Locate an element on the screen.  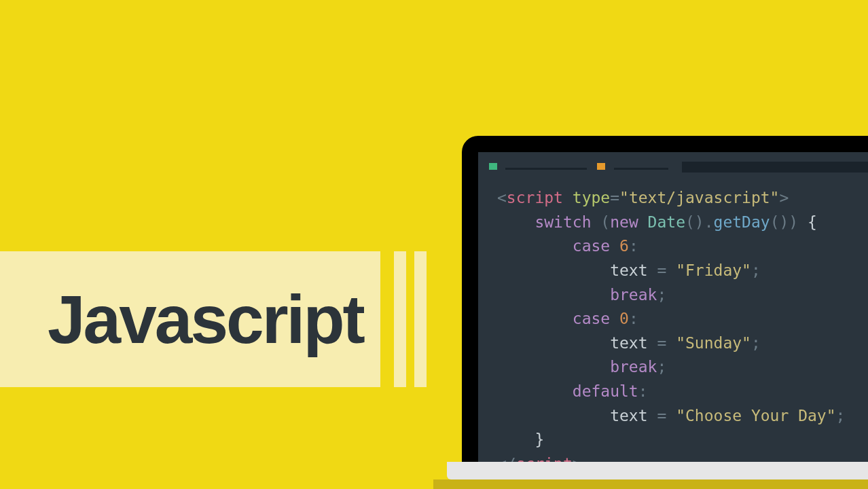
code-token: default is located at coordinates (606, 391).